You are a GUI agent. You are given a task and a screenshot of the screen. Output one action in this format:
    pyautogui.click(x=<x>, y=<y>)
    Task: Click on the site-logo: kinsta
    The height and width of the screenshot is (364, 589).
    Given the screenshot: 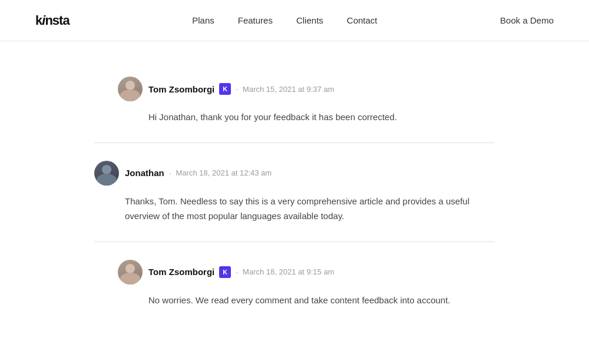 What is the action you would take?
    pyautogui.click(x=52, y=21)
    